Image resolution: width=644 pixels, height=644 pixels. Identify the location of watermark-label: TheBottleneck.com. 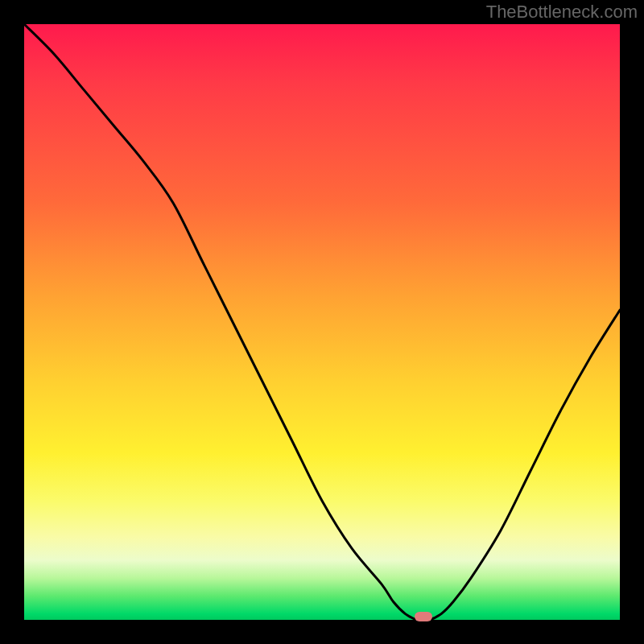
(562, 12).